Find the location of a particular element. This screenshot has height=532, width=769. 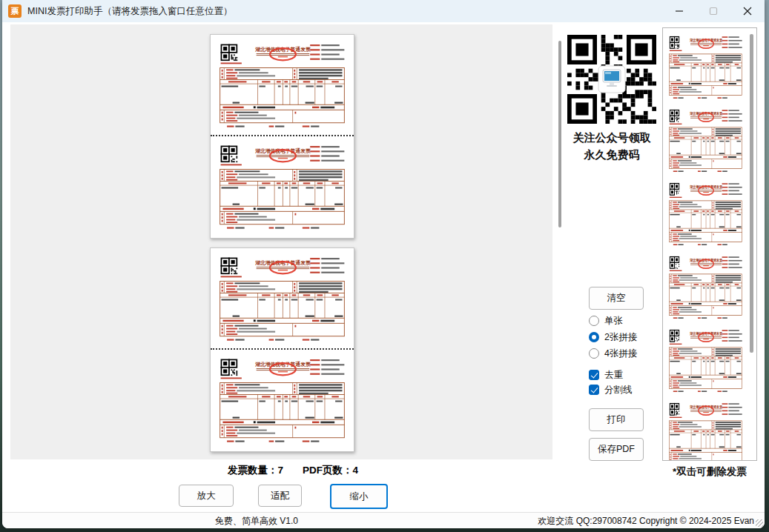

qr-code is located at coordinates (612, 79).